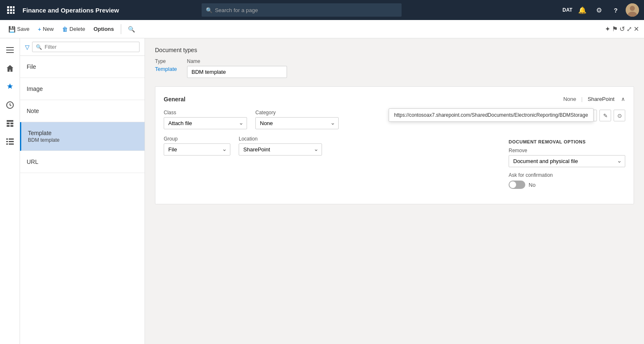 The width and height of the screenshot is (644, 344). Describe the element at coordinates (607, 29) in the screenshot. I see `personalize-icon: ✦` at that location.